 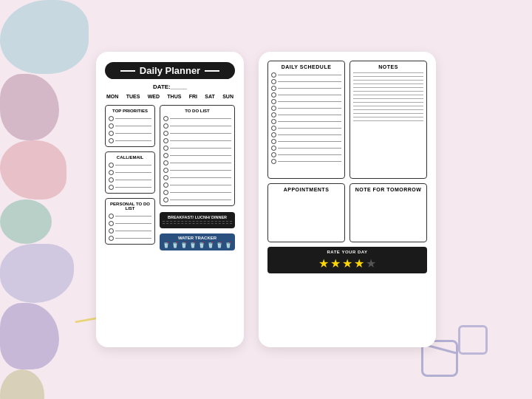 I want to click on todo-list-section: TO DO LIST, so click(x=197, y=155).